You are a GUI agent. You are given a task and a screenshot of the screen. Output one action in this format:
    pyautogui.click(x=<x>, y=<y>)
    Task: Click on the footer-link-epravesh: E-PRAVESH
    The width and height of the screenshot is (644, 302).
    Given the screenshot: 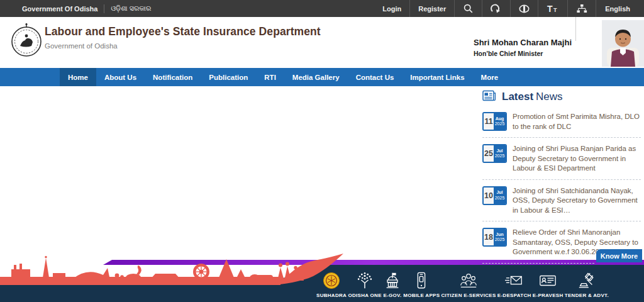 What is the action you would take?
    pyautogui.click(x=548, y=284)
    